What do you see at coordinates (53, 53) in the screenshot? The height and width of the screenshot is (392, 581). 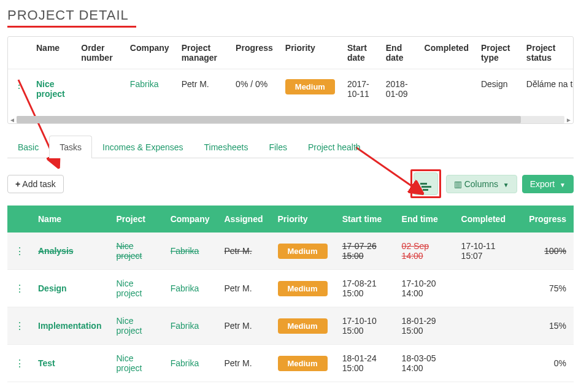 I see `col-name: Name` at bounding box center [53, 53].